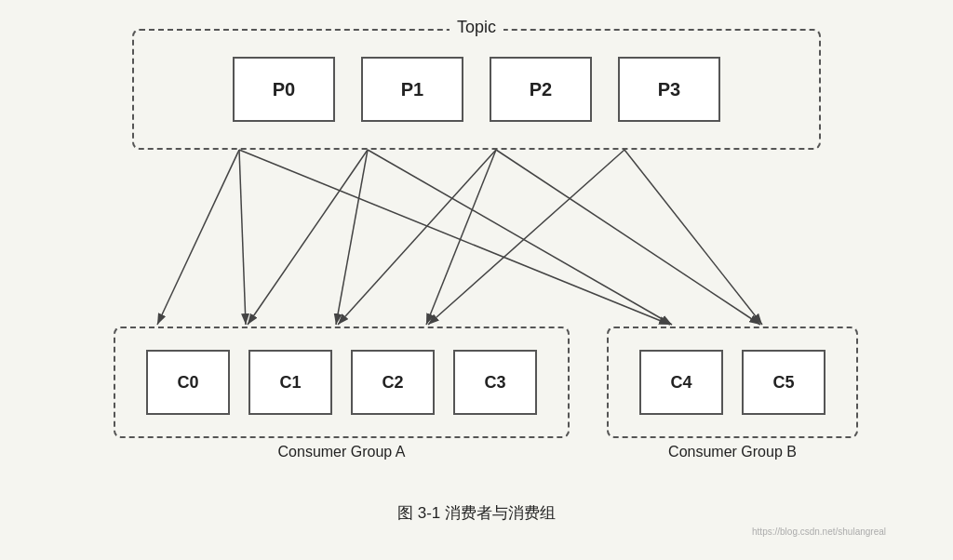 This screenshot has height=560, width=953. What do you see at coordinates (342, 382) in the screenshot?
I see `consumers-group-a: C0 C1 C2 C3` at bounding box center [342, 382].